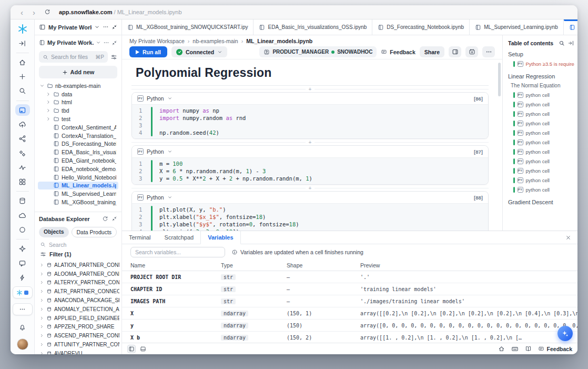 The width and height of the screenshot is (588, 369). What do you see at coordinates (78, 246) in the screenshot?
I see `database-search-input: Search` at bounding box center [78, 246].